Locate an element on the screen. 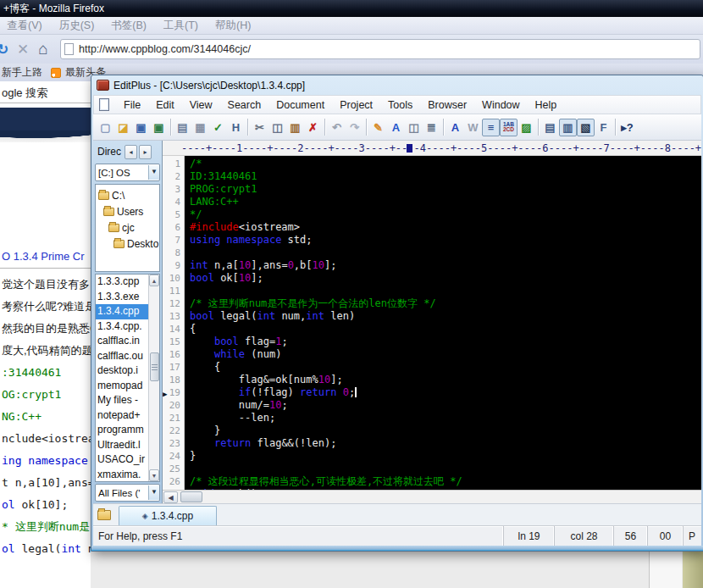  new-file-icon: ▢ is located at coordinates (105, 127).